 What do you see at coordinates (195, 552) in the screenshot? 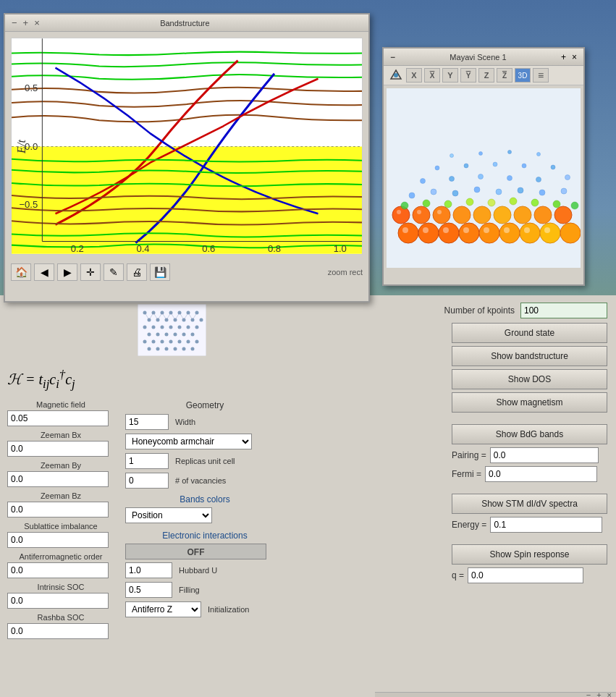
I see `interactions-toggle: OFF` at bounding box center [195, 552].